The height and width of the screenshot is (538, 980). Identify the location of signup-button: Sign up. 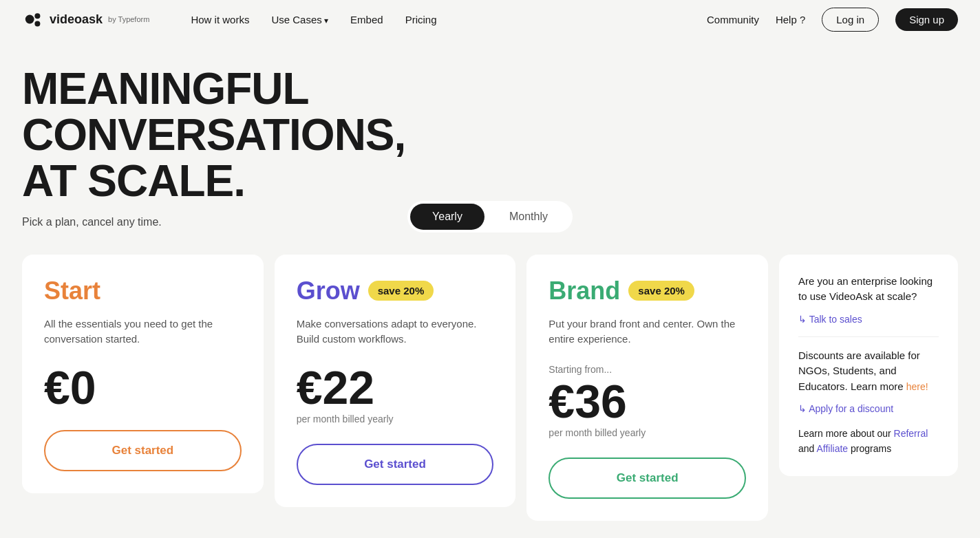
(926, 19).